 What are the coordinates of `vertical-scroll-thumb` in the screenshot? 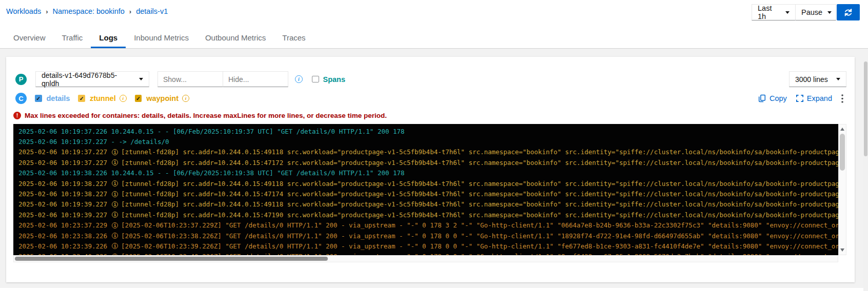 It's located at (842, 152).